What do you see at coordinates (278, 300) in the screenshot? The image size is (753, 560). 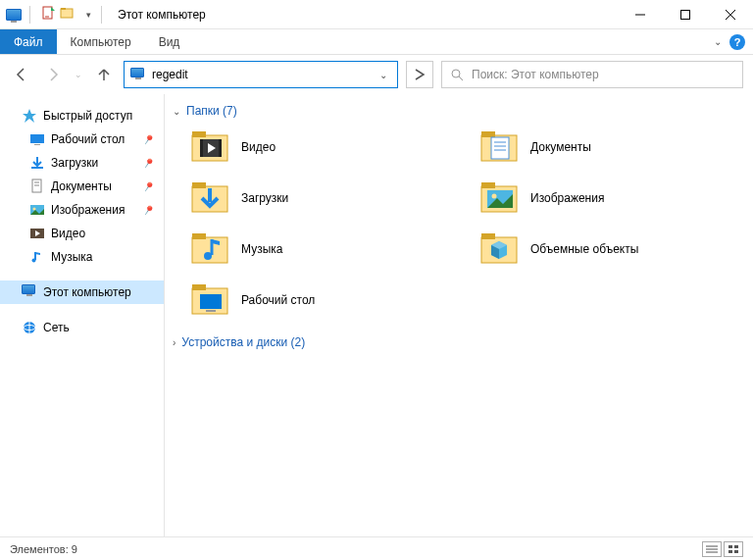 I see `folder-label: Рабочий стол` at bounding box center [278, 300].